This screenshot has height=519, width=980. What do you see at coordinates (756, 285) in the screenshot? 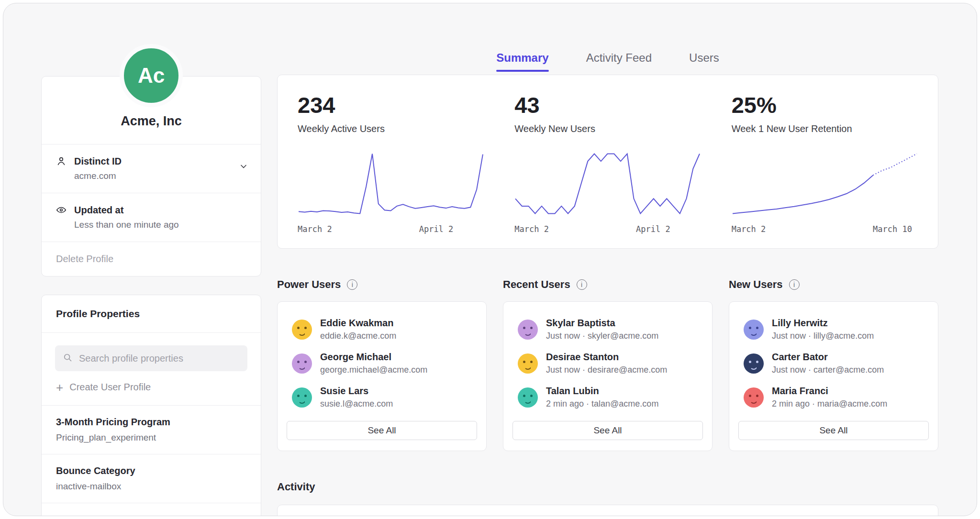
I see `section-title: New Users` at bounding box center [756, 285].